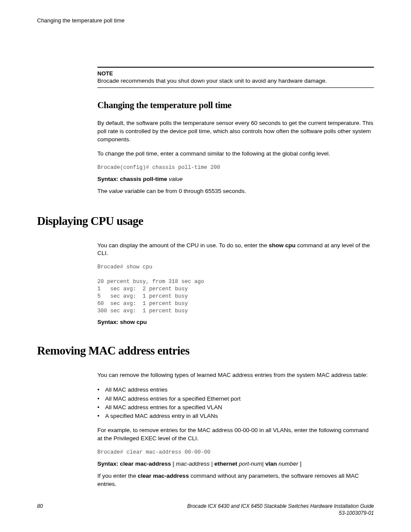 The image size is (411, 532). Describe the element at coordinates (236, 105) in the screenshot. I see `section-heading-poll-time: Changing the temperature poll time` at that location.